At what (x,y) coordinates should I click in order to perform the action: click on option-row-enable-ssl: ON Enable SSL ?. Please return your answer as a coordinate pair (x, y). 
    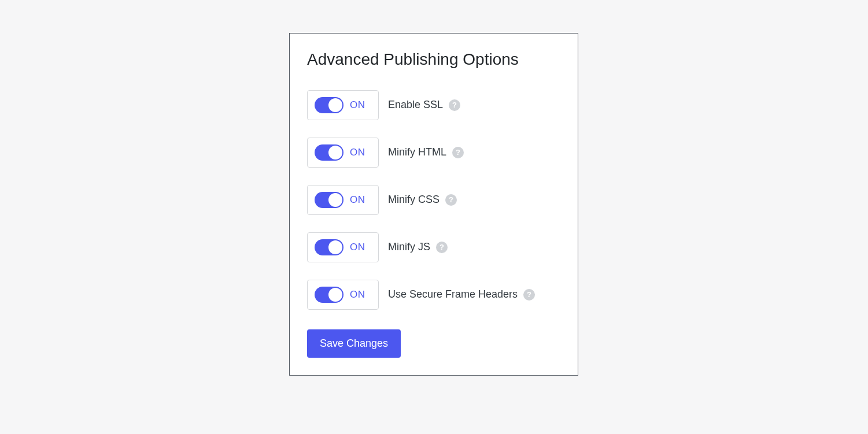
    Looking at the image, I should click on (434, 105).